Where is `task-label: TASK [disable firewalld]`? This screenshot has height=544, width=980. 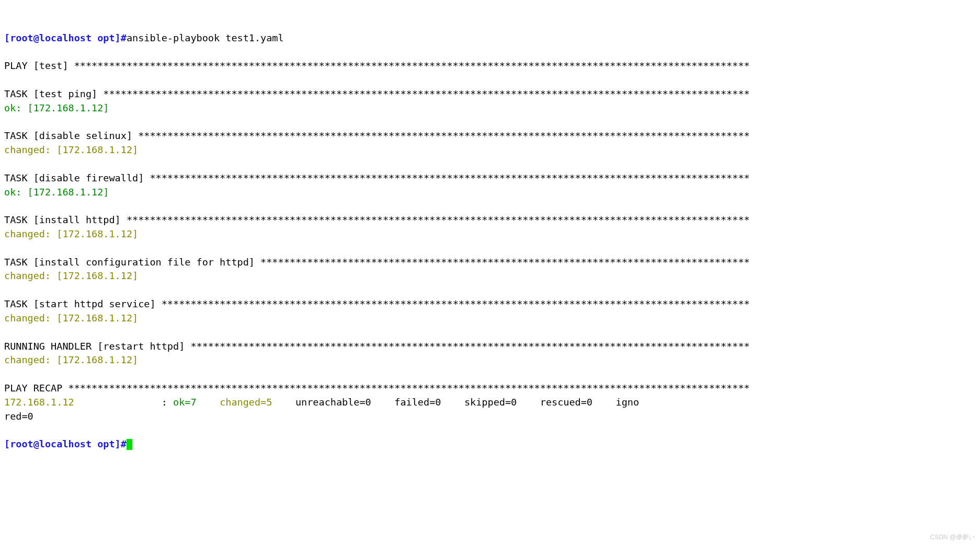
task-label: TASK [disable firewalld] is located at coordinates (77, 178).